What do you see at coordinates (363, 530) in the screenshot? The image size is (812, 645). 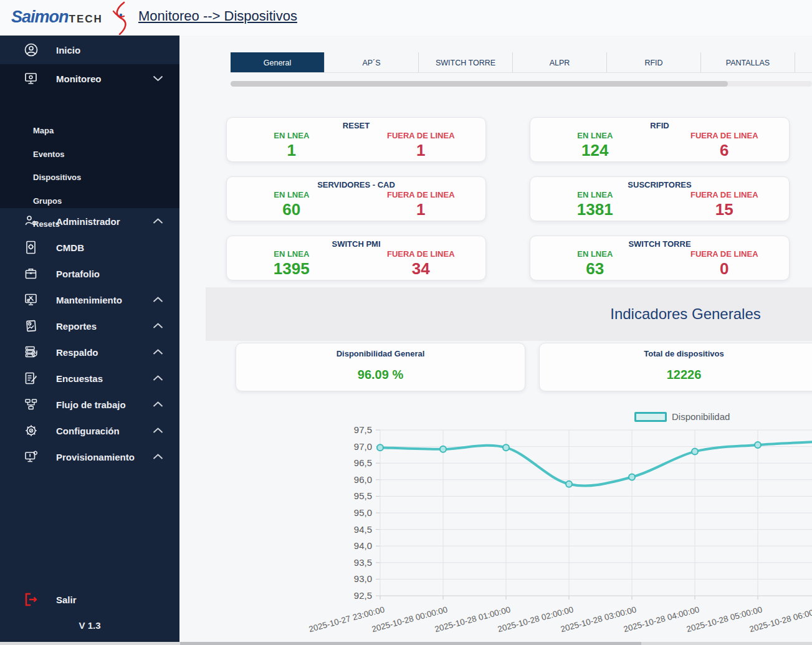 I see `svg-text: 94,5` at bounding box center [363, 530].